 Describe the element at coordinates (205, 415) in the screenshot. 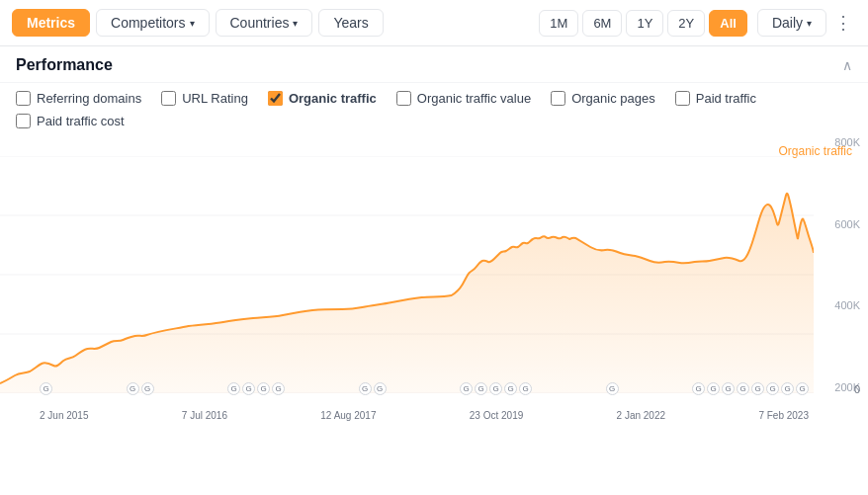

I see `x-label-1: 7 Jul 2016` at that location.